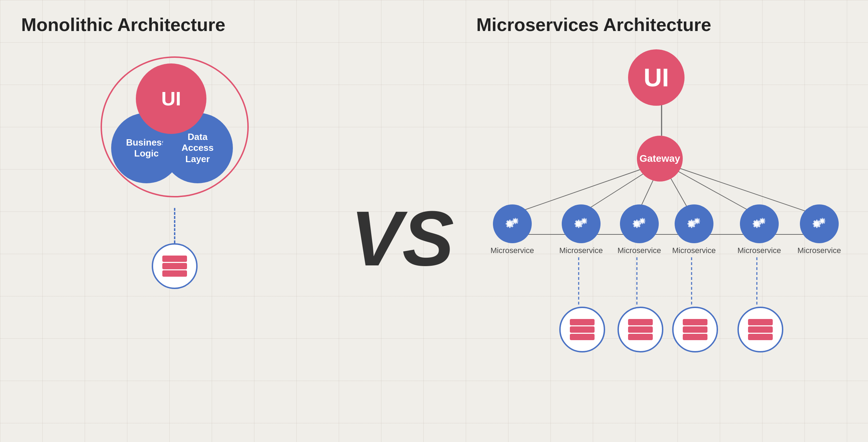  What do you see at coordinates (123, 25) in the screenshot?
I see `monolithic-title: Monolithic Architecture` at bounding box center [123, 25].